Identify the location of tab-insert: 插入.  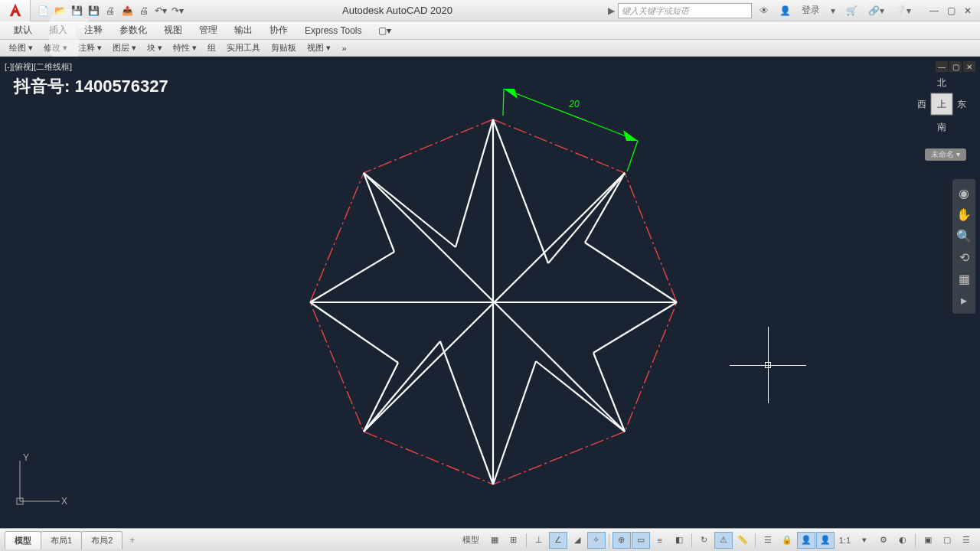
(58, 31).